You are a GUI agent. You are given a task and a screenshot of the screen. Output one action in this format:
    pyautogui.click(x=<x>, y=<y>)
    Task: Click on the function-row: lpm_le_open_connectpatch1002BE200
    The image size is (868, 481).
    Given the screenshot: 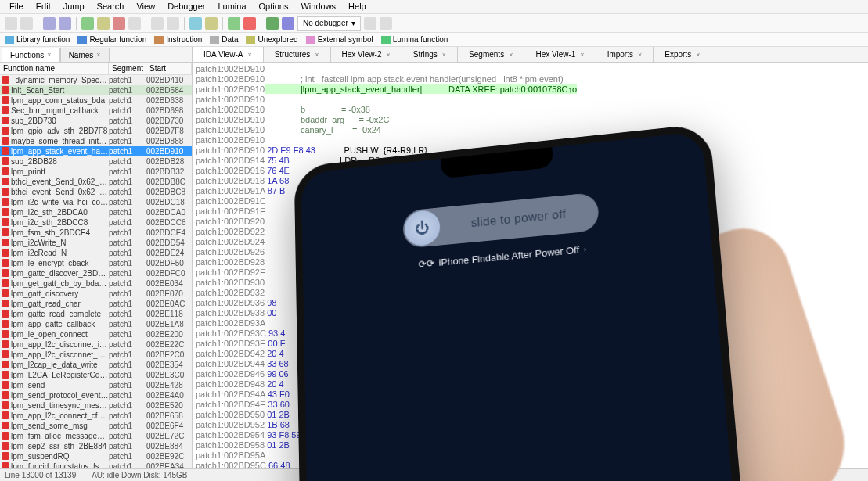 What is the action you would take?
    pyautogui.click(x=95, y=335)
    